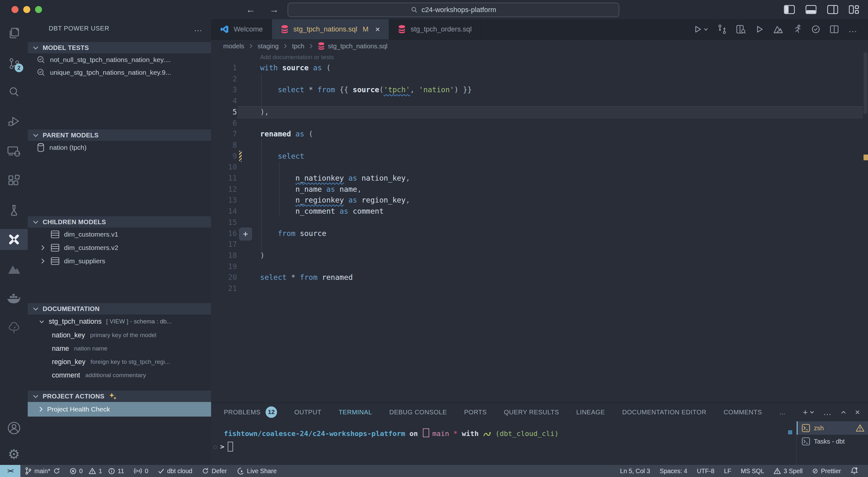 This screenshot has width=868, height=477. What do you see at coordinates (377, 30) in the screenshot?
I see `close-icon: ×` at bounding box center [377, 30].